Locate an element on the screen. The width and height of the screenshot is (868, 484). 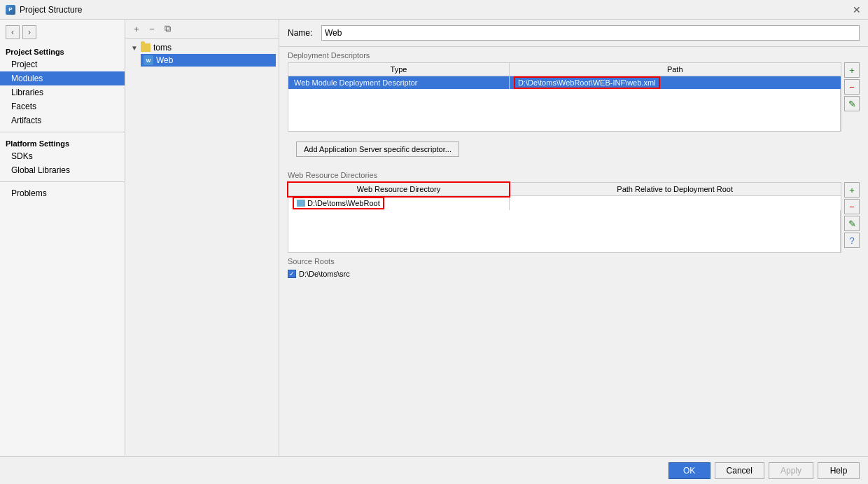
sidebar-item-libraries: Libraries is located at coordinates (62, 92).